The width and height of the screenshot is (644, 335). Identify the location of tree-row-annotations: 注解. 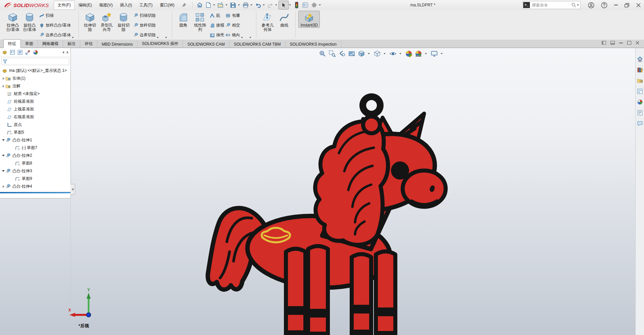
(35, 86).